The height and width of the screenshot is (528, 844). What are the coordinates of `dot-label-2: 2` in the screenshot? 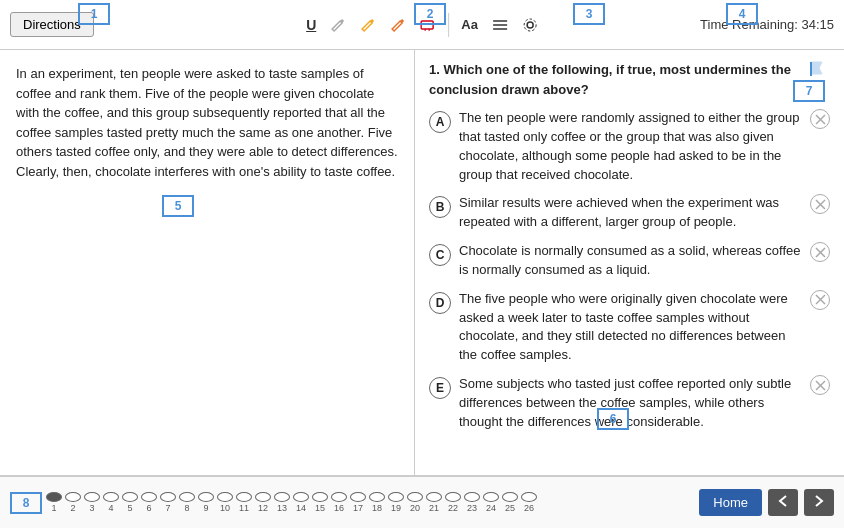 It's located at (72, 508).